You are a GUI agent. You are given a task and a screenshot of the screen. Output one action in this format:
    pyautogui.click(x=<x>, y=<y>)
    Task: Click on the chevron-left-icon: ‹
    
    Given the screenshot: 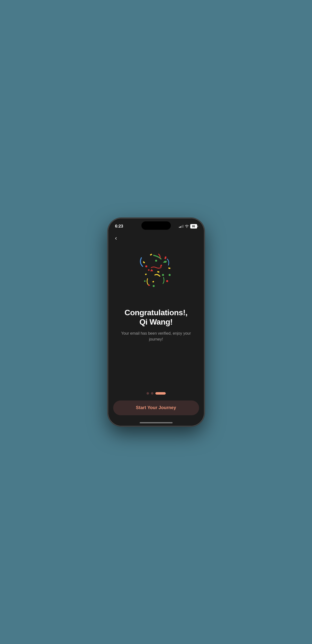 What is the action you would take?
    pyautogui.click(x=116, y=238)
    